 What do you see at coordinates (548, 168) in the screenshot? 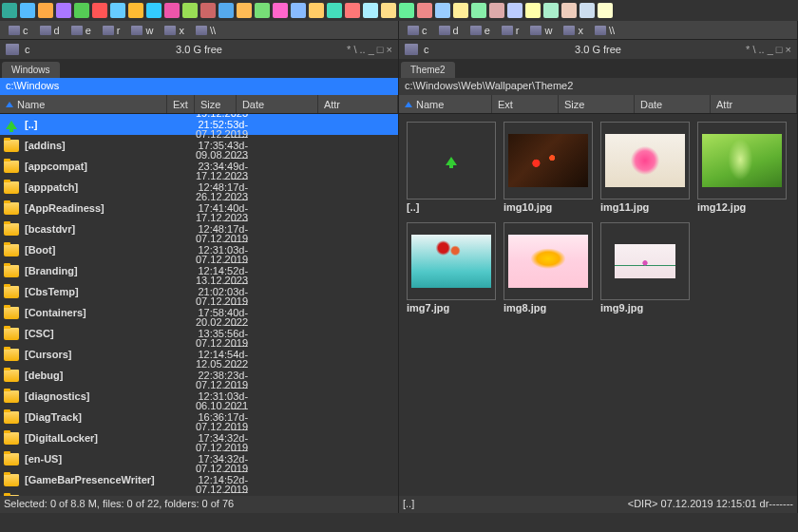
I see `image-thumb: img10.jpg` at bounding box center [548, 168].